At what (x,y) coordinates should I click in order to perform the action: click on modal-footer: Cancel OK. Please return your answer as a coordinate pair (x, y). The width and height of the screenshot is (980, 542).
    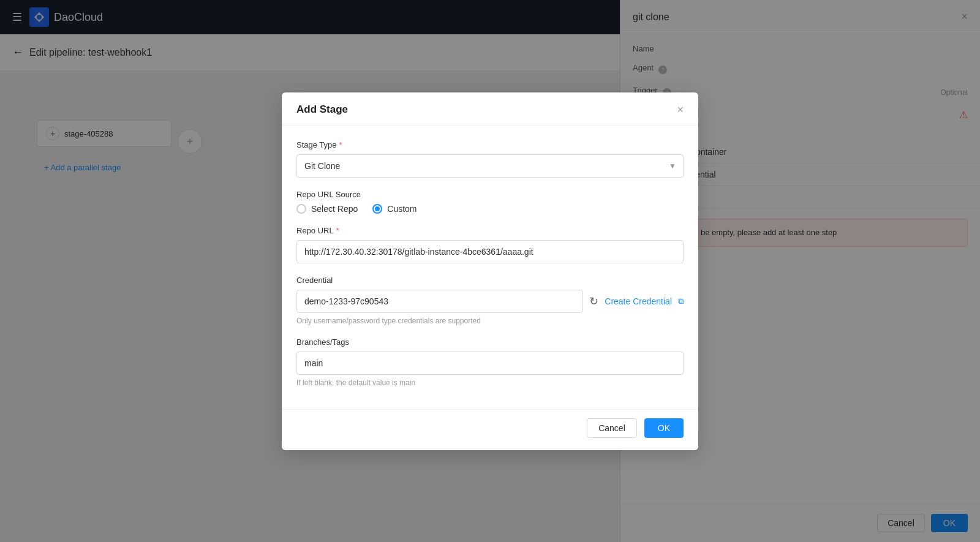
    Looking at the image, I should click on (490, 430).